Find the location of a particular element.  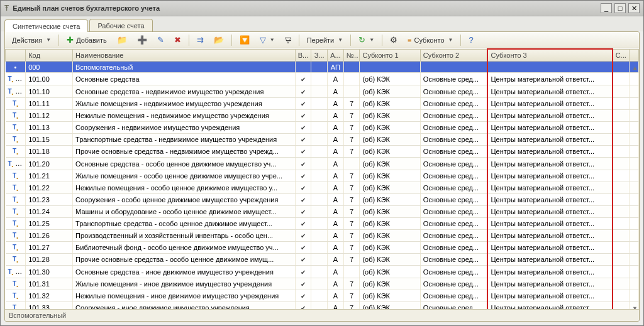

hierarchy-button: ⇉ is located at coordinates (200, 40).